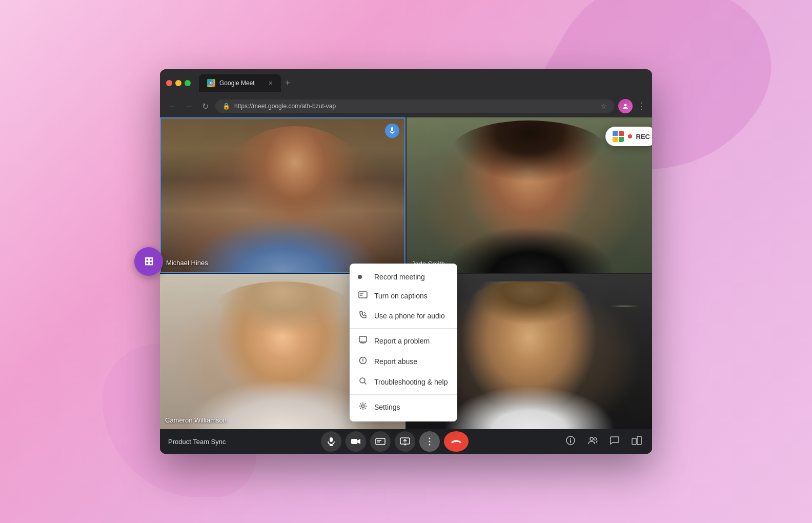 This screenshot has width=812, height=523. What do you see at coordinates (172, 106) in the screenshot?
I see `back-button: ←` at bounding box center [172, 106].